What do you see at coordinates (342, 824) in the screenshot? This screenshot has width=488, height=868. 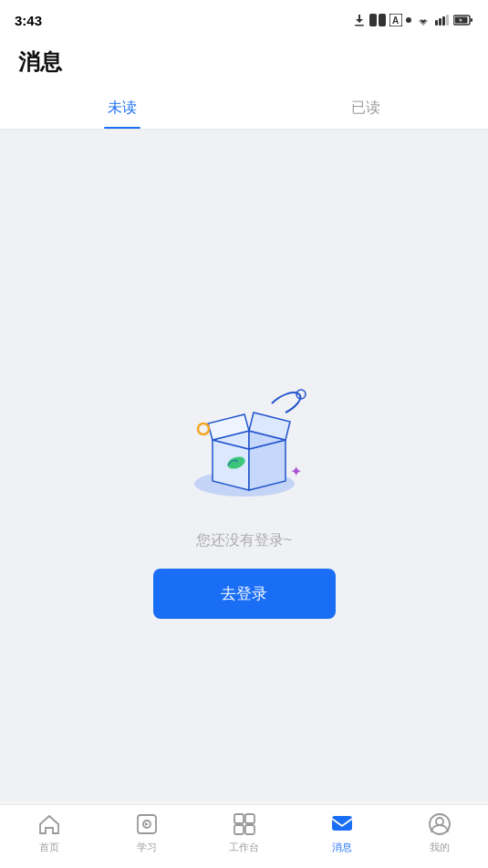 I see `message-icon` at bounding box center [342, 824].